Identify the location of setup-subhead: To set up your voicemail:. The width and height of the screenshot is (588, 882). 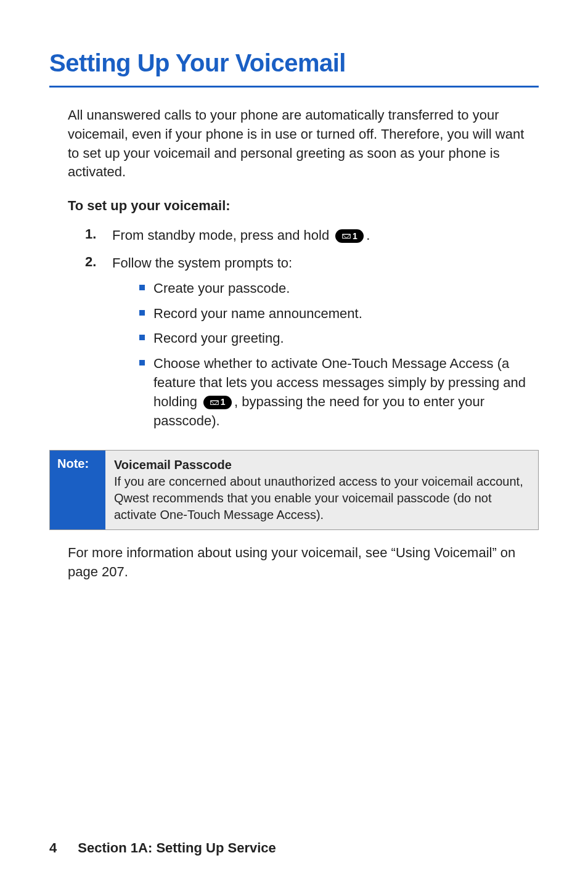
(303, 206).